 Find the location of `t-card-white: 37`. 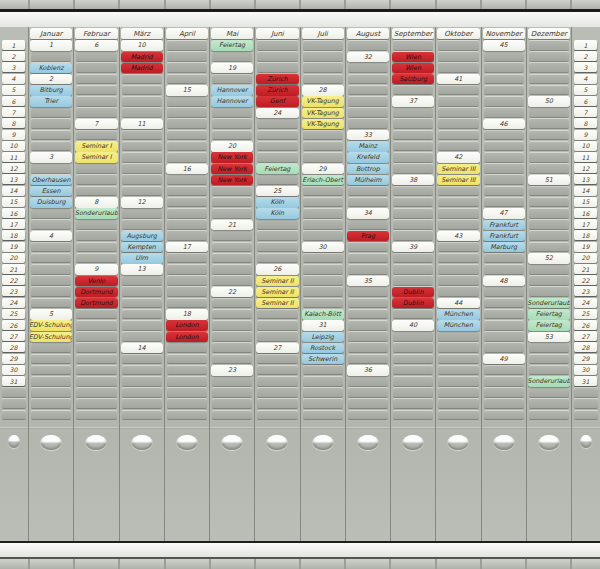

t-card-white: 37 is located at coordinates (413, 101).